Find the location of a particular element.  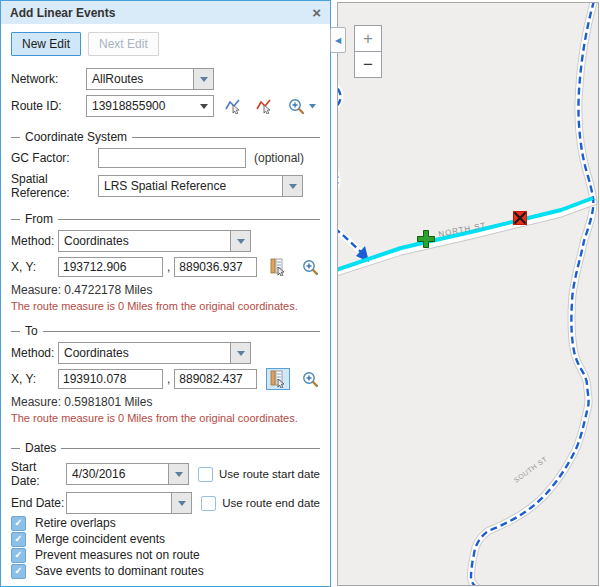

map-zoom-control: + − is located at coordinates (368, 52).